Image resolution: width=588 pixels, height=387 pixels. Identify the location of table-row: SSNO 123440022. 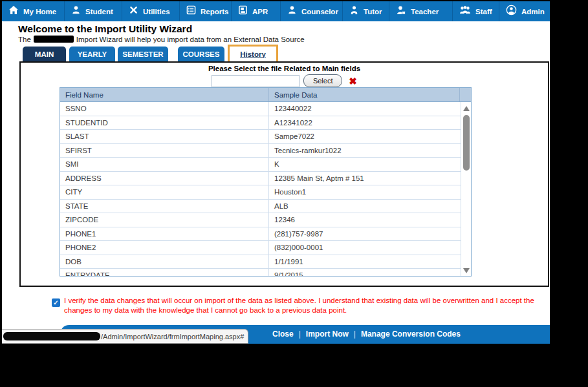
(265, 109).